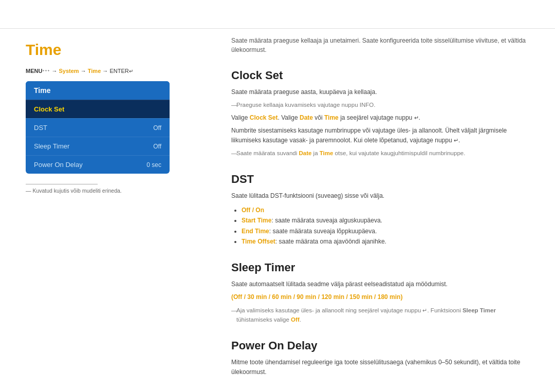  I want to click on clock-set-note1: Praeguse kellaaja kuvamiseks vajutage nu…, so click(380, 105).